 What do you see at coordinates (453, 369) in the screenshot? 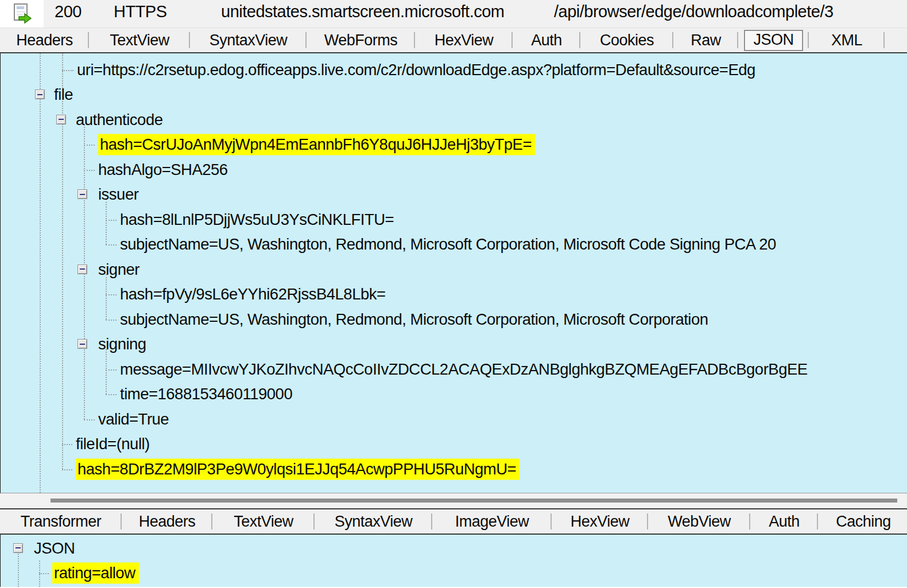
I see `tree-node-row: message=MIIvcwYJKoZIhvcNAQcCoIIvZDCCL2AC…` at bounding box center [453, 369].